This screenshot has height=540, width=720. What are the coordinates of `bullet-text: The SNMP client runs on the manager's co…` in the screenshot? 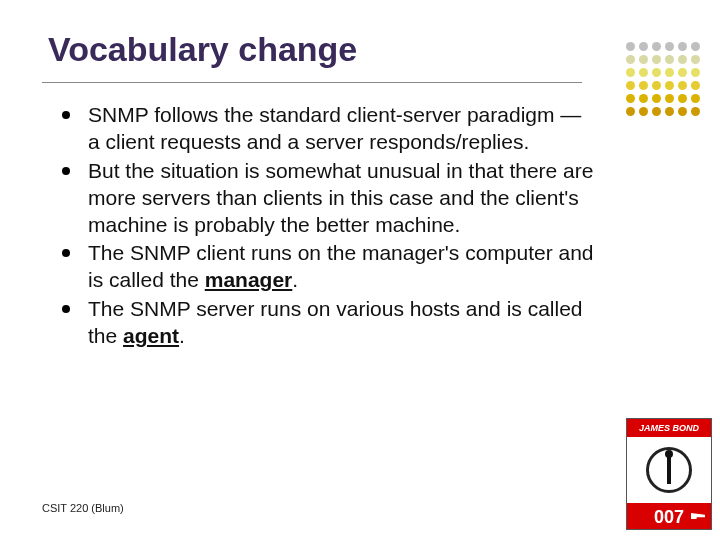 It's located at (341, 266).